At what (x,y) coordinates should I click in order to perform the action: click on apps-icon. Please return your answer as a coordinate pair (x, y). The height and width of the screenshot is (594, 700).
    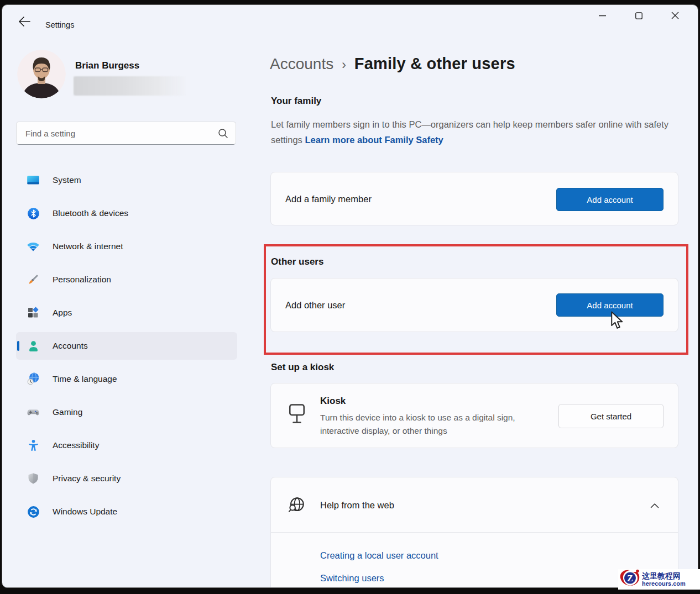
    Looking at the image, I should click on (33, 313).